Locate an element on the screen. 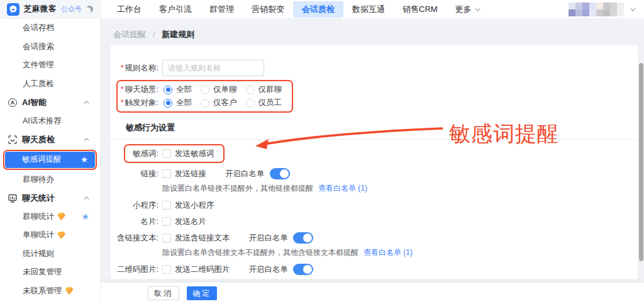  link-whitelist-toggle is located at coordinates (280, 174).